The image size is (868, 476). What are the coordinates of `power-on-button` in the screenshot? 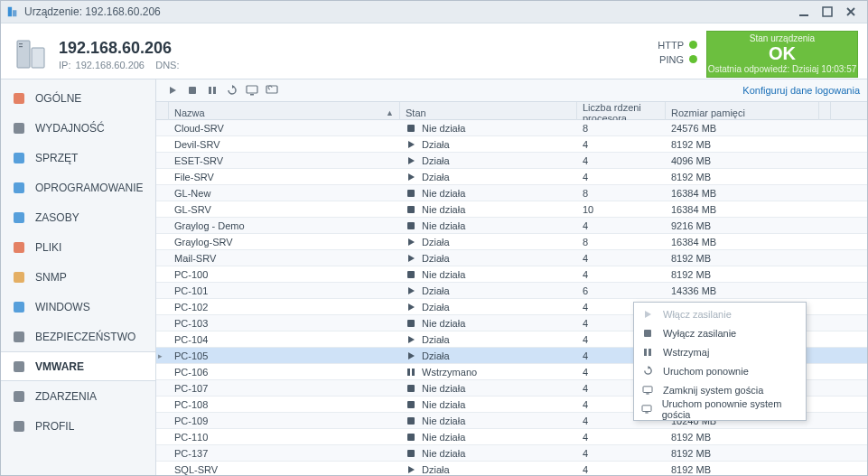 It's located at (173, 90).